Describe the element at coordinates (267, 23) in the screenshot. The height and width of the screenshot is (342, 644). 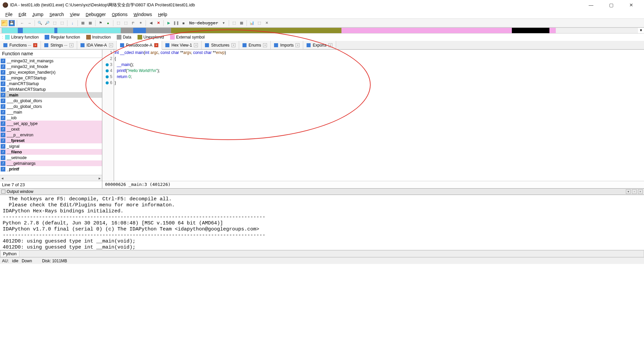
I see `tool-icon: ✕` at that location.